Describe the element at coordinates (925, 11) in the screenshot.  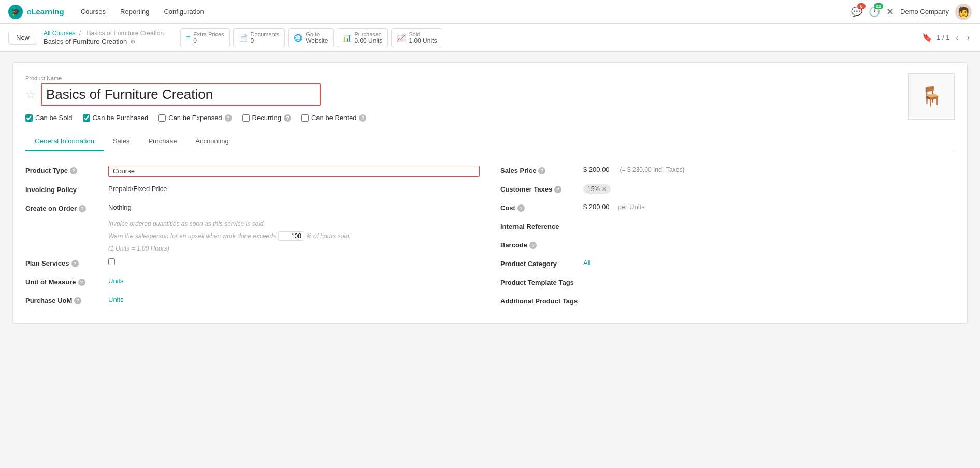
I see `company-name: Demo Company` at that location.